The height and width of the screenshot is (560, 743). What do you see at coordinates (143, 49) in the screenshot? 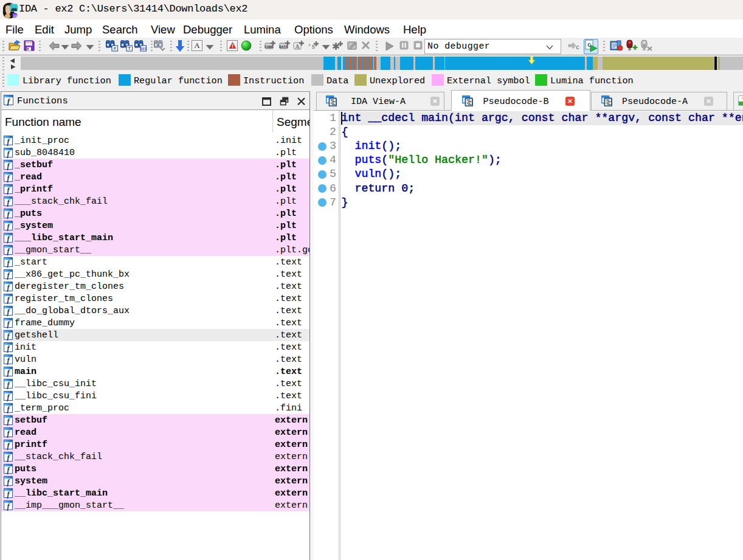
I see `svg-text: 101` at bounding box center [143, 49].